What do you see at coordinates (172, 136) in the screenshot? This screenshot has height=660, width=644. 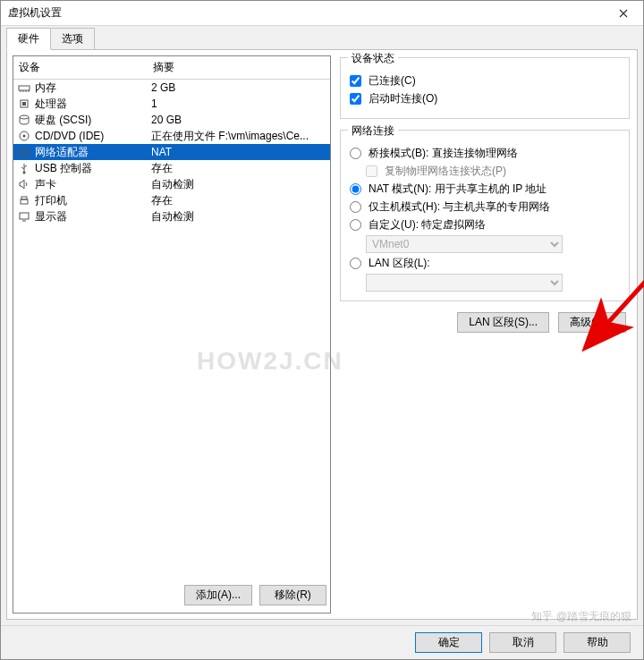 I see `hardware-row: CD/DVD (IDE)正在使用文件 F:\vm\images\Ce...` at bounding box center [172, 136].